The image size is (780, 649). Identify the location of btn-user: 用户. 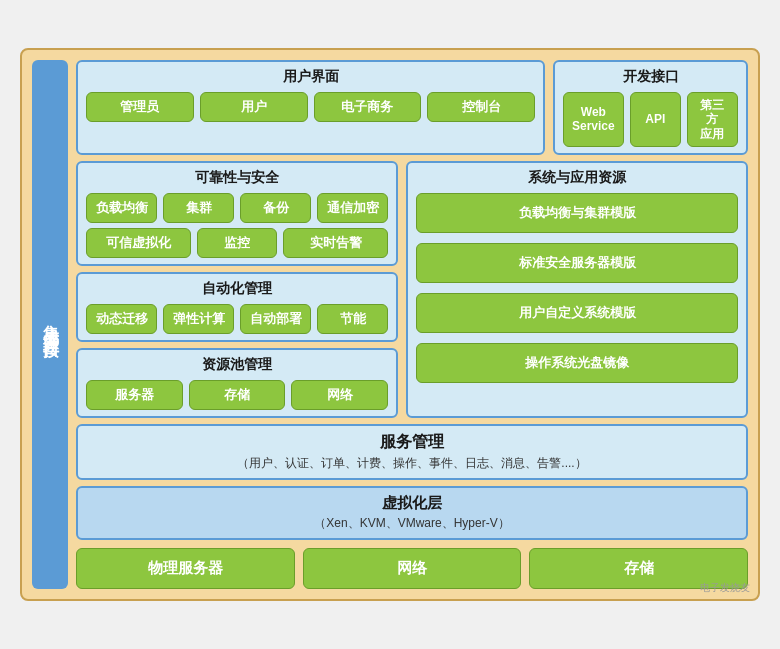
(254, 107).